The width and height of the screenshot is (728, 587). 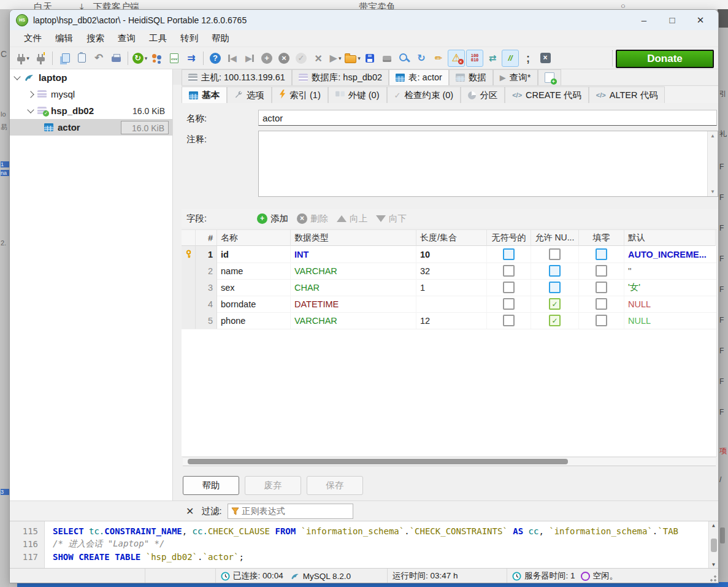 What do you see at coordinates (232, 58) in the screenshot?
I see `first-record-icon: ◀` at bounding box center [232, 58].